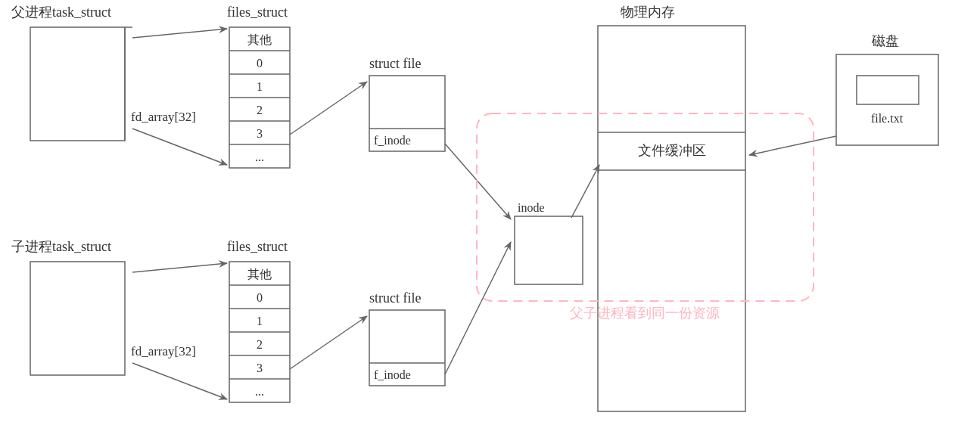  What do you see at coordinates (260, 274) in the screenshot?
I see `child-row-other: 其他` at bounding box center [260, 274].